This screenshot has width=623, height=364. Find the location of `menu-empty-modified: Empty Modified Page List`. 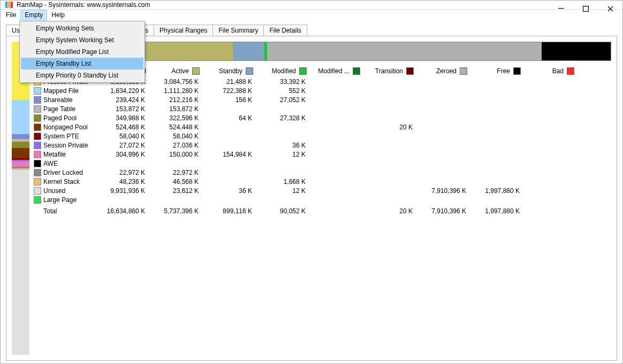

menu-empty-modified: Empty Modified Page List is located at coordinates (82, 52).